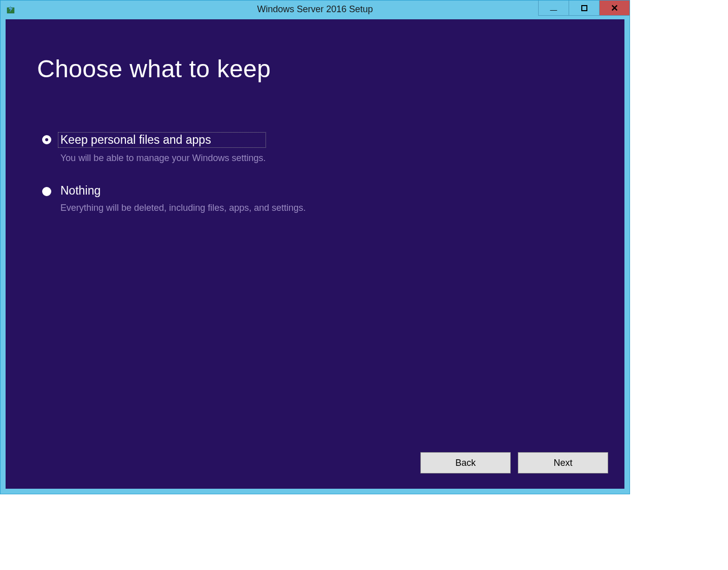  I want to click on minimize-button: _, so click(553, 8).